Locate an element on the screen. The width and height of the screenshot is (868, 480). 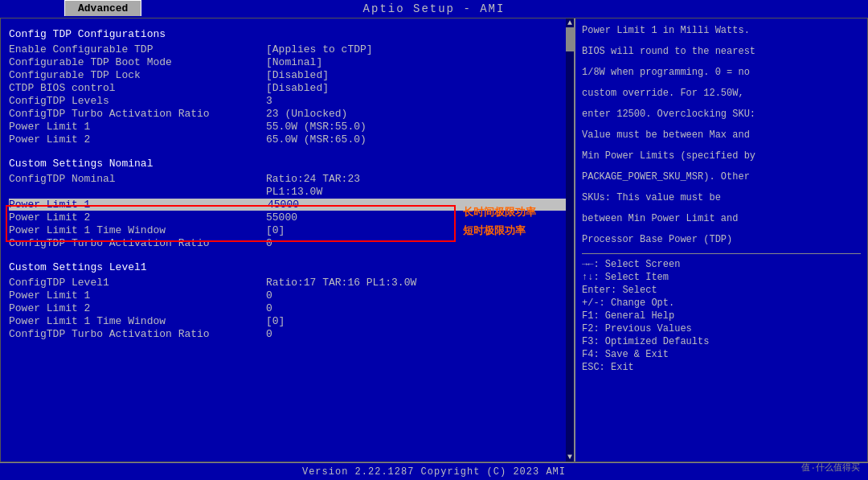
key-help-5: F2: Previous Values is located at coordinates (722, 329).